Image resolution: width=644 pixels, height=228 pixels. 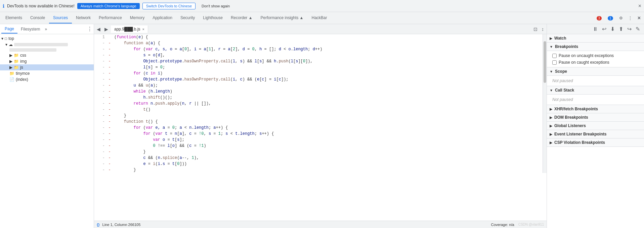 What do you see at coordinates (564, 90) in the screenshot?
I see `section-callstack-label: Call Stack` at bounding box center [564, 90].